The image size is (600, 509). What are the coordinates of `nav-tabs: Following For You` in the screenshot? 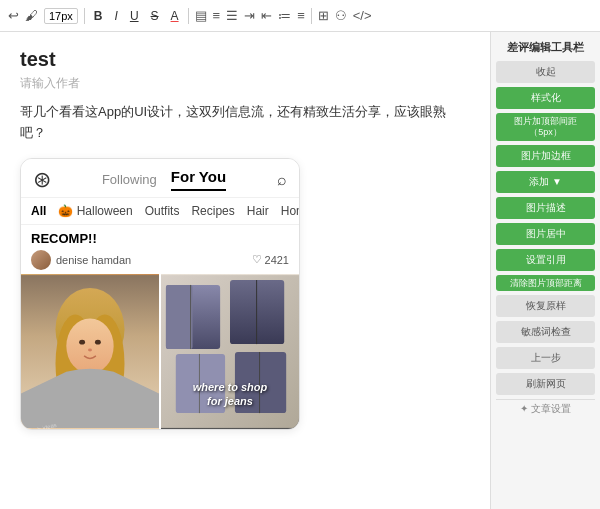 It's located at (164, 180).